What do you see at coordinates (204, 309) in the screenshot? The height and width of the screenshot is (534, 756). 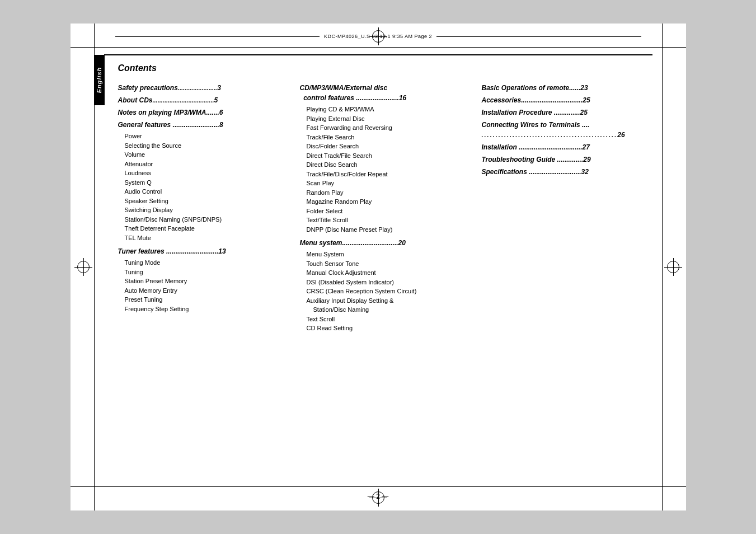 I see `list-item: Frequency Step Setting` at bounding box center [204, 309].